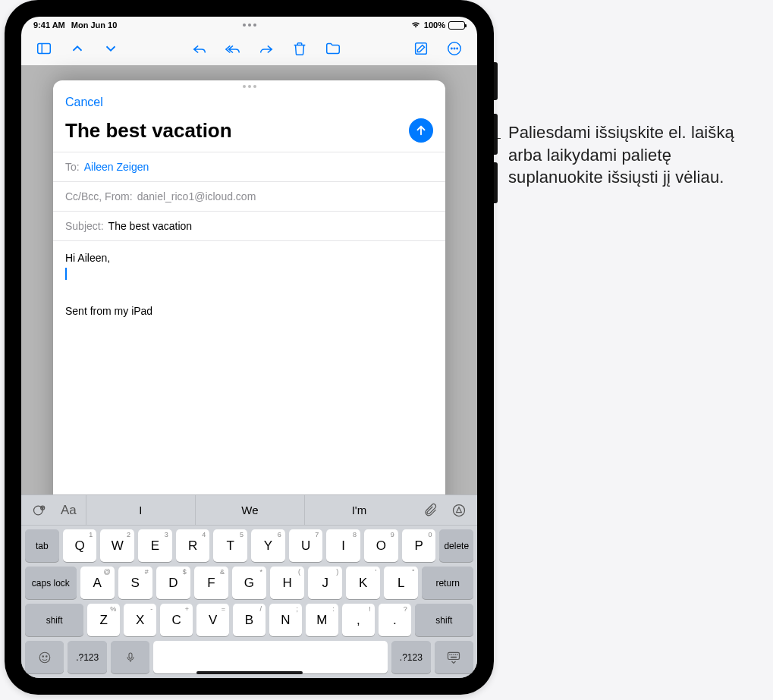 The image size is (773, 700). What do you see at coordinates (200, 49) in the screenshot?
I see `reply-button` at bounding box center [200, 49].